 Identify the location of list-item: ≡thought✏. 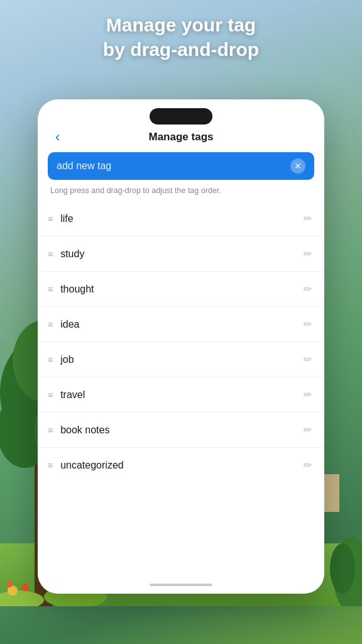
(181, 289).